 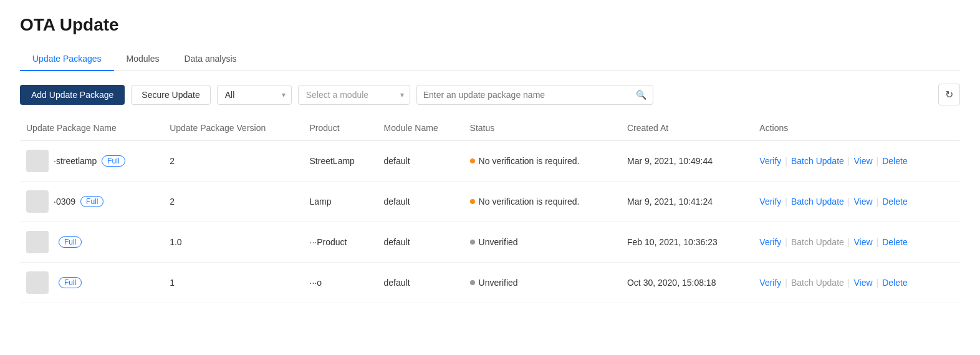 What do you see at coordinates (949, 95) in the screenshot?
I see `refresh-button: ↻` at bounding box center [949, 95].